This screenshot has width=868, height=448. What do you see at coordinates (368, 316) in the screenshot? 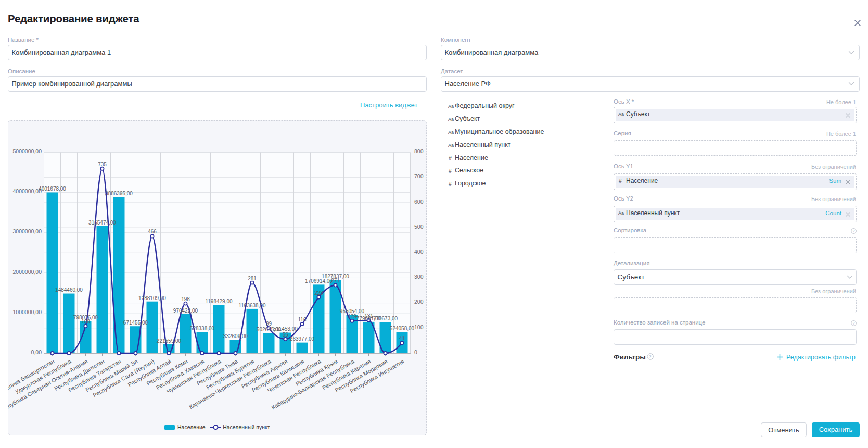
I see `svg-text: 131` at bounding box center [368, 316].